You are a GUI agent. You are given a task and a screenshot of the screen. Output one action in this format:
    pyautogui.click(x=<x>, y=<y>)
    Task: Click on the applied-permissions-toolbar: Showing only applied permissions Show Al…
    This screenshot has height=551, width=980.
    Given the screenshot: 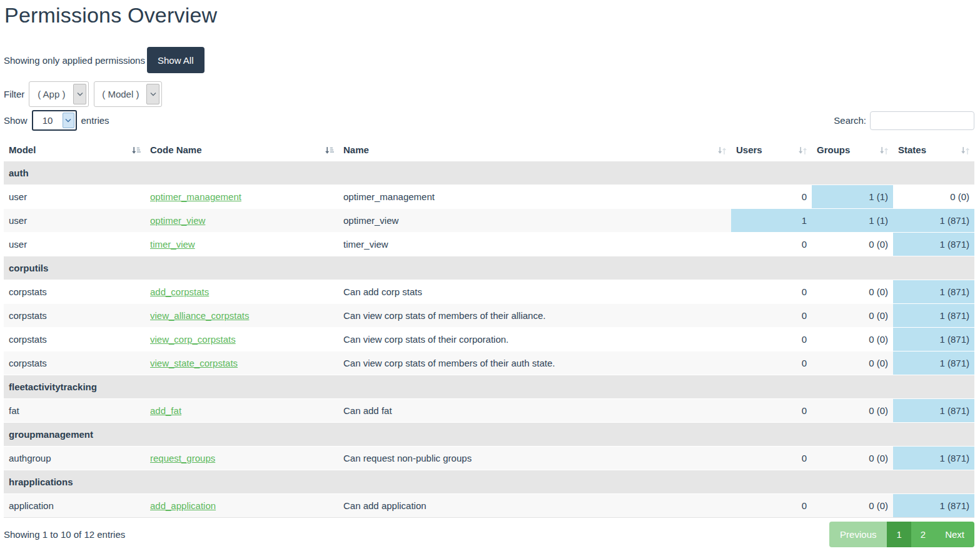 What is the action you would take?
    pyautogui.click(x=489, y=60)
    